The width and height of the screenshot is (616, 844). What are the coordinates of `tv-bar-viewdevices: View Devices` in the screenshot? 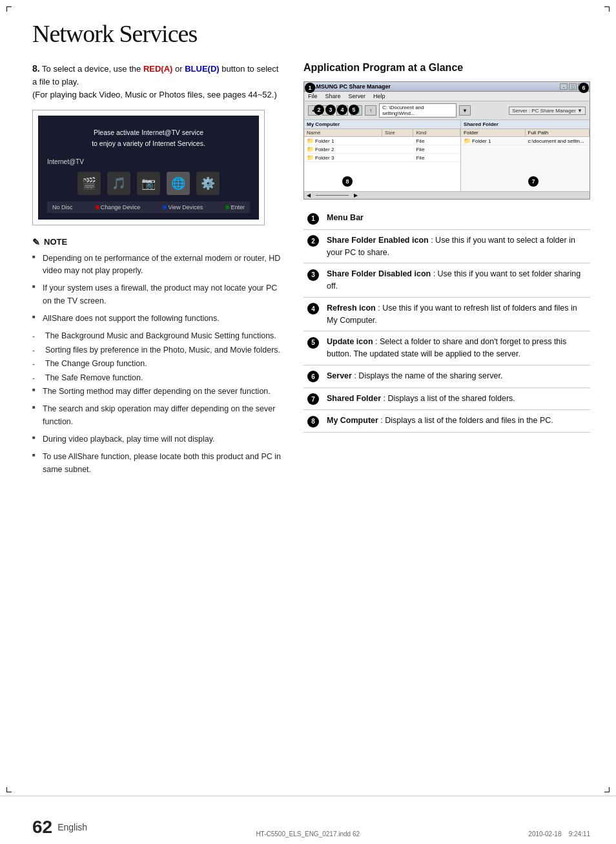 It's located at (183, 207).